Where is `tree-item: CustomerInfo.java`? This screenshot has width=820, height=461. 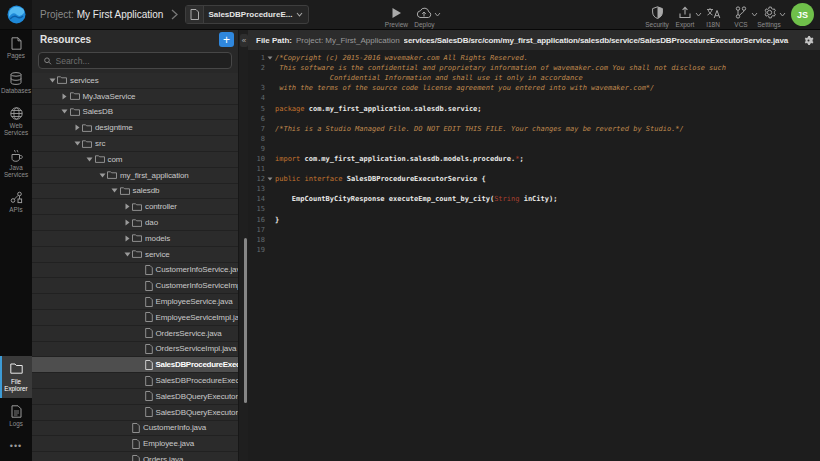 tree-item: CustomerInfo.java is located at coordinates (135, 429).